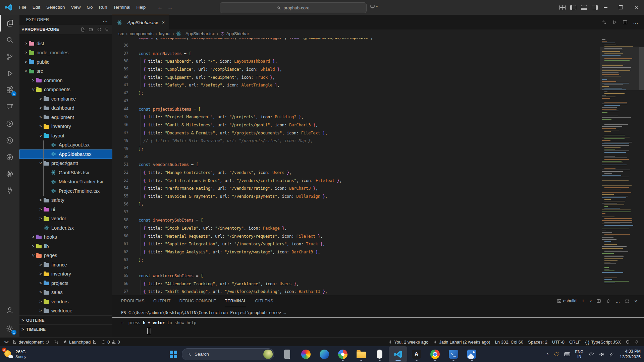  What do you see at coordinates (66, 62) in the screenshot?
I see `tree-item-public: >public` at bounding box center [66, 62].